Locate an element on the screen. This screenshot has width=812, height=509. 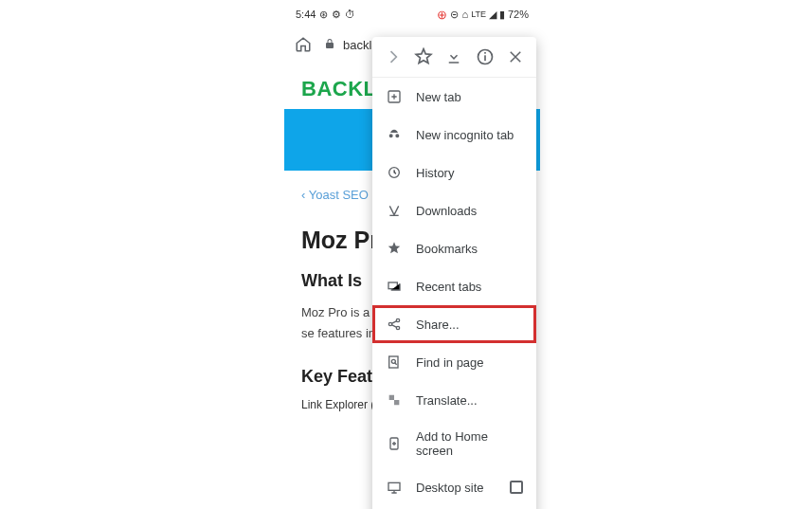
menu-item-label: Downloads is located at coordinates (446, 210).